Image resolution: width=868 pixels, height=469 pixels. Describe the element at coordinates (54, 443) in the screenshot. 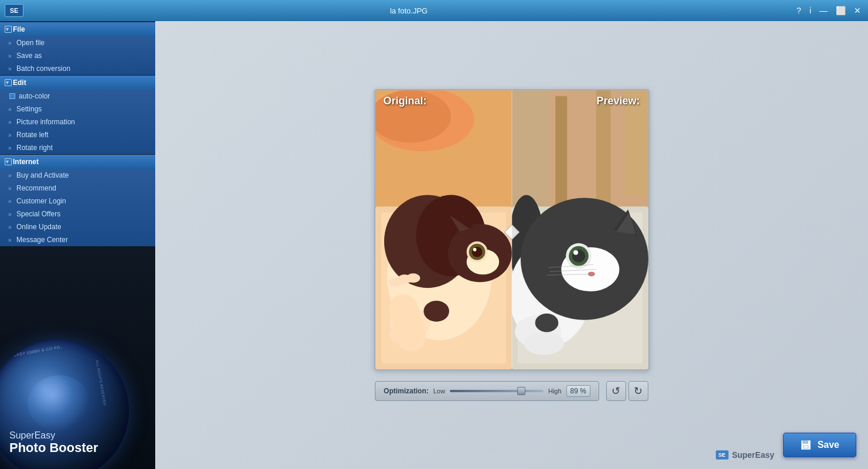

I see `app-name: SuperEasy Photo Booster` at that location.